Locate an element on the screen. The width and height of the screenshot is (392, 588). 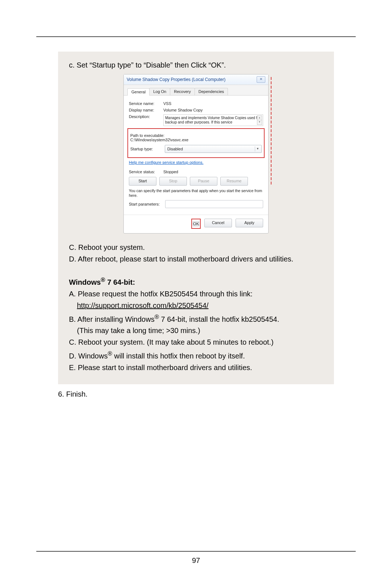
tab-general: General is located at coordinates (139, 92).